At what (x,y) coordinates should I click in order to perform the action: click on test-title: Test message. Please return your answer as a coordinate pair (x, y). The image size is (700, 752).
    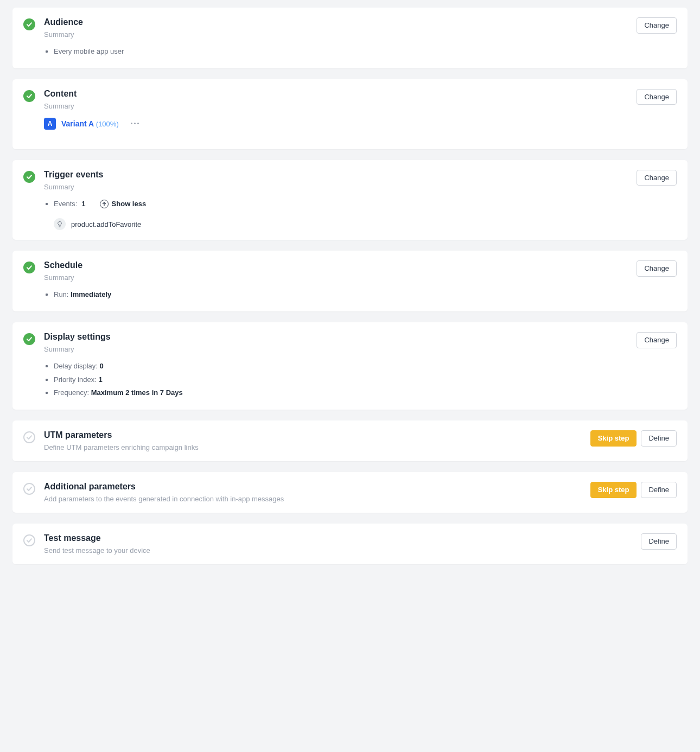
    Looking at the image, I should click on (342, 538).